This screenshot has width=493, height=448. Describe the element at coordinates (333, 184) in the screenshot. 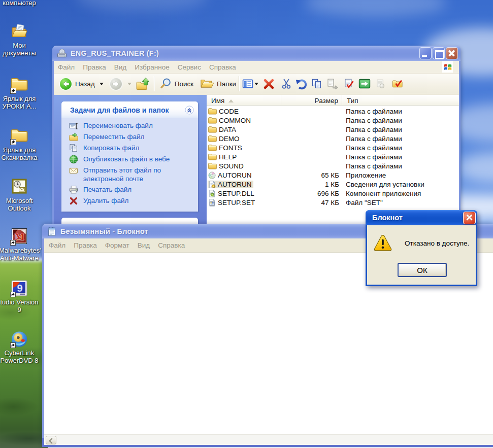

I see `file-row: AUTORUN 1 КБ Сведения для установки` at that location.